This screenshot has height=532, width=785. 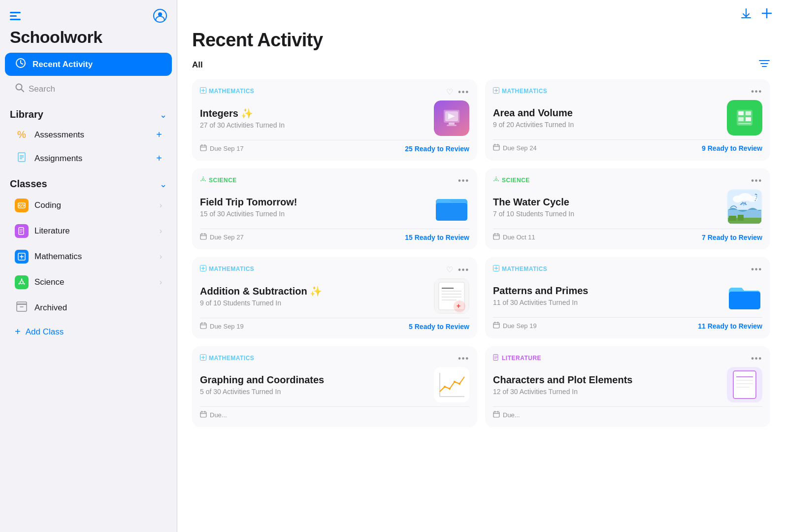 What do you see at coordinates (520, 148) in the screenshot?
I see `due-date-text: Due Sep 24` at bounding box center [520, 148].